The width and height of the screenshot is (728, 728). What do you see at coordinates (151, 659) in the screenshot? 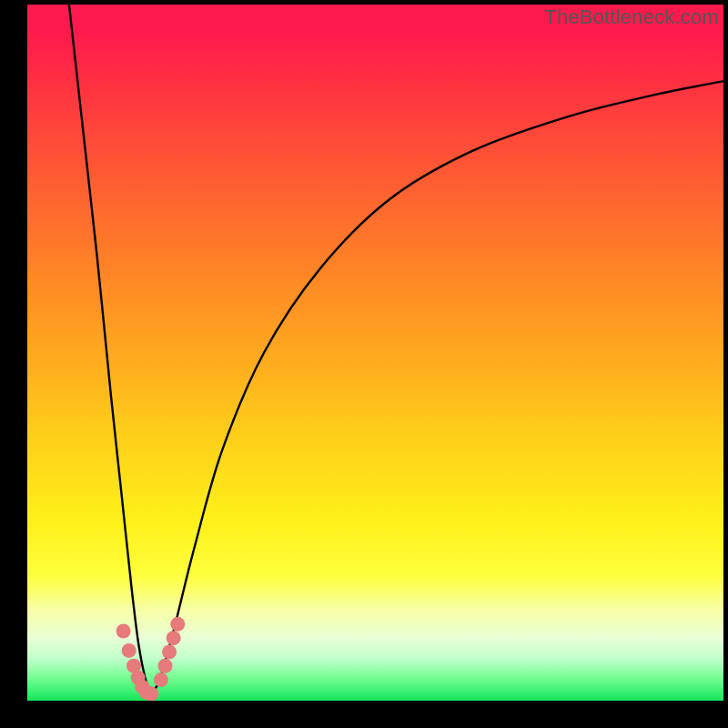
I see `markers-group` at bounding box center [151, 659].